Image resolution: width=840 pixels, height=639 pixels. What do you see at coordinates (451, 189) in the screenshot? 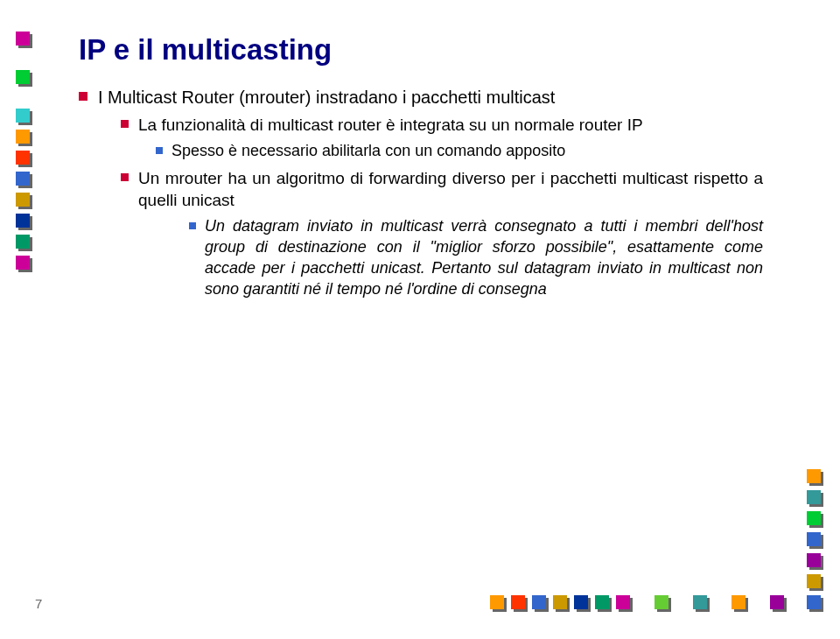
I see `bullet-text: Un mrouter ha un algoritmo di forwarding…` at bounding box center [451, 189].